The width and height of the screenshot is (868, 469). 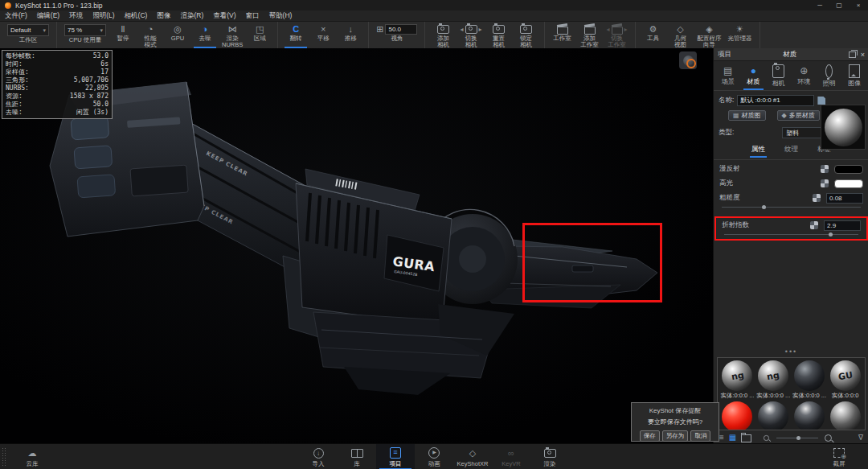 I want to click on dolly-button: ↓推移, so click(x=350, y=35).